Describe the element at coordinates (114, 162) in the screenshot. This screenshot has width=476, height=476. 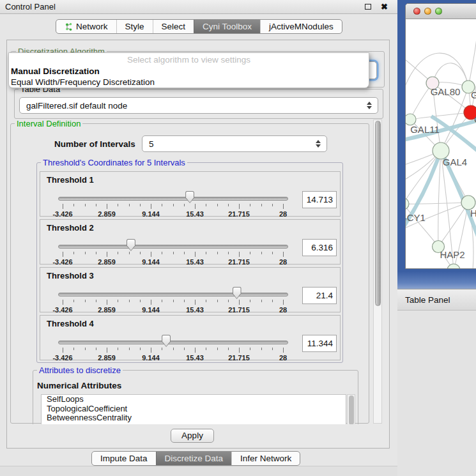
I see `threshold-coordinates-title: Threshold's Coordinates for 5 Intervals` at that location.